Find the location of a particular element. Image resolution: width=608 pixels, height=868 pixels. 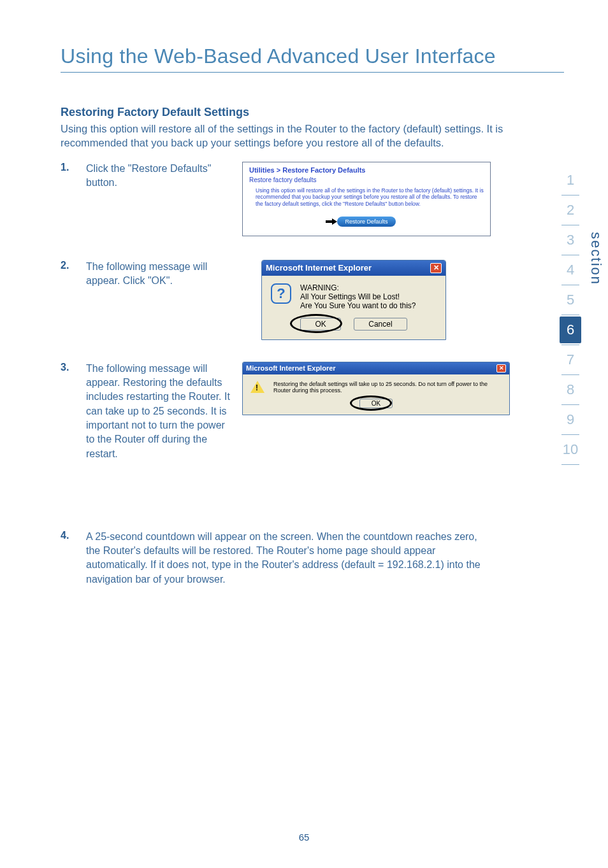

nav-2: 2 is located at coordinates (570, 210).